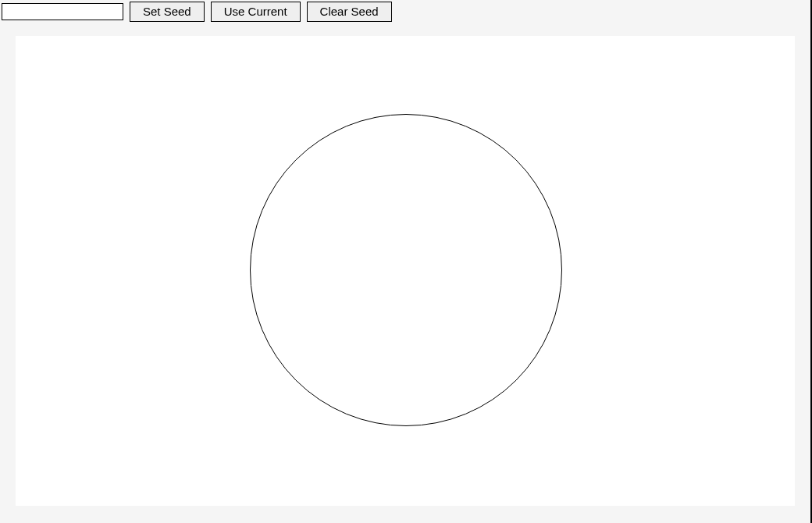  Describe the element at coordinates (350, 12) in the screenshot. I see `clear-seed-button: Clear Seed` at that location.